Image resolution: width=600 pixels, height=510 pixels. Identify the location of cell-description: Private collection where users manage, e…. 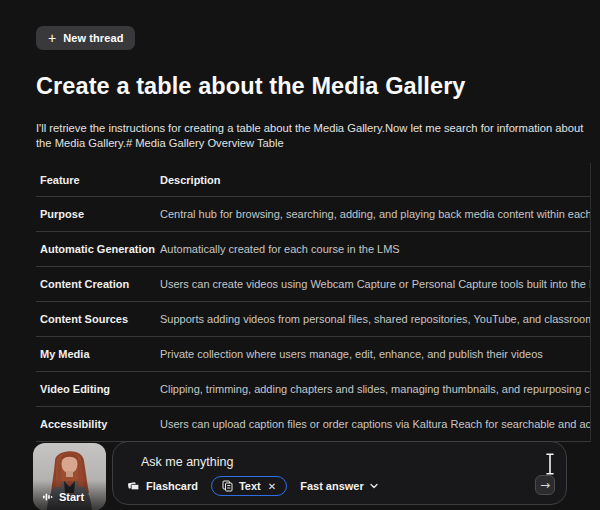
(375, 354).